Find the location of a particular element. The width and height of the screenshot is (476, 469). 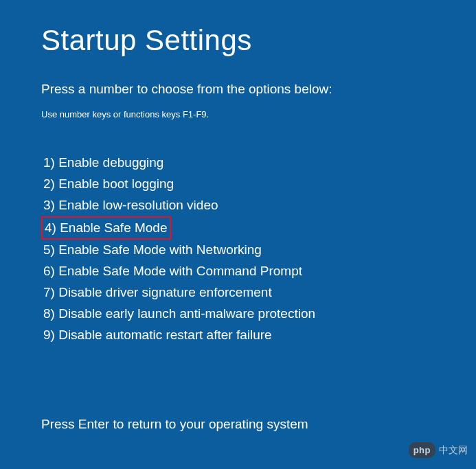

option-enable-safe-mode-networking: 5) Enable Safe Mode with Networking is located at coordinates (152, 250).